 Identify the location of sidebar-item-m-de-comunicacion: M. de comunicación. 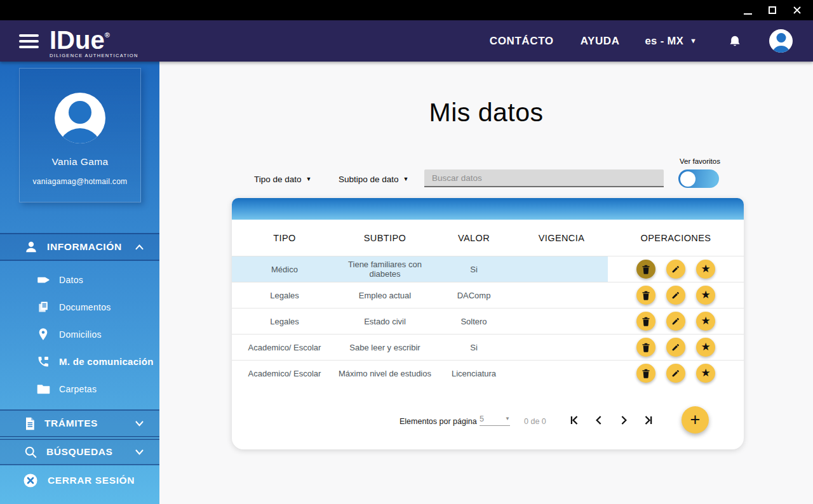
(80, 362).